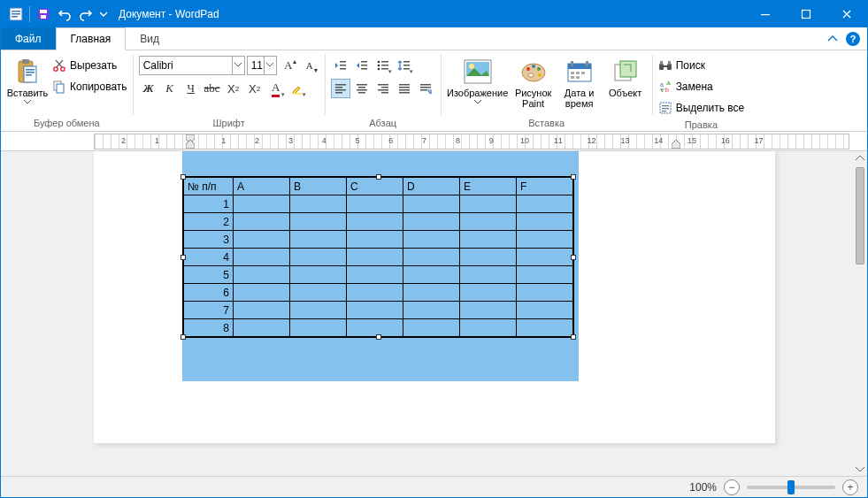 This screenshot has width=868, height=498. I want to click on group-insert-label: Вставка, so click(547, 123).